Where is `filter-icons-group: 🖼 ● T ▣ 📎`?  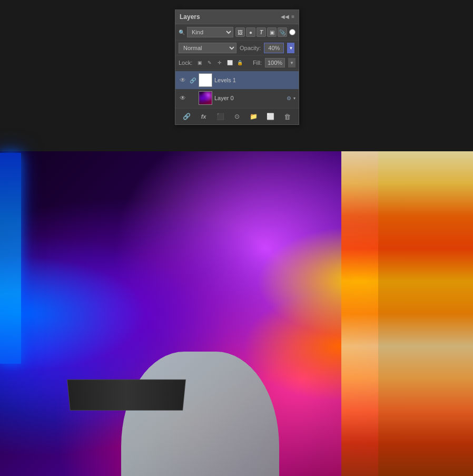
filter-icons-group: 🖼 ● T ▣ 📎 is located at coordinates (261, 32).